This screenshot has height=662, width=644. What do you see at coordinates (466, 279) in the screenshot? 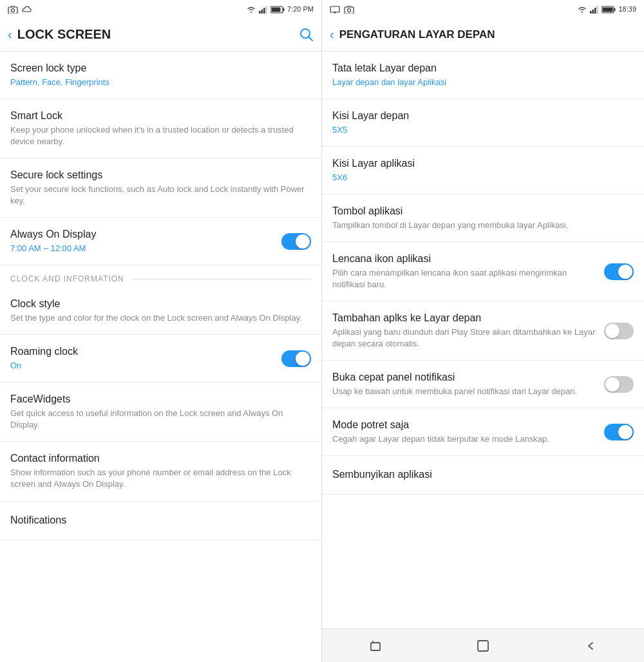
I see `setting-subtitle: Pilih cara menampilkan lencana ikon saat…` at bounding box center [466, 279].